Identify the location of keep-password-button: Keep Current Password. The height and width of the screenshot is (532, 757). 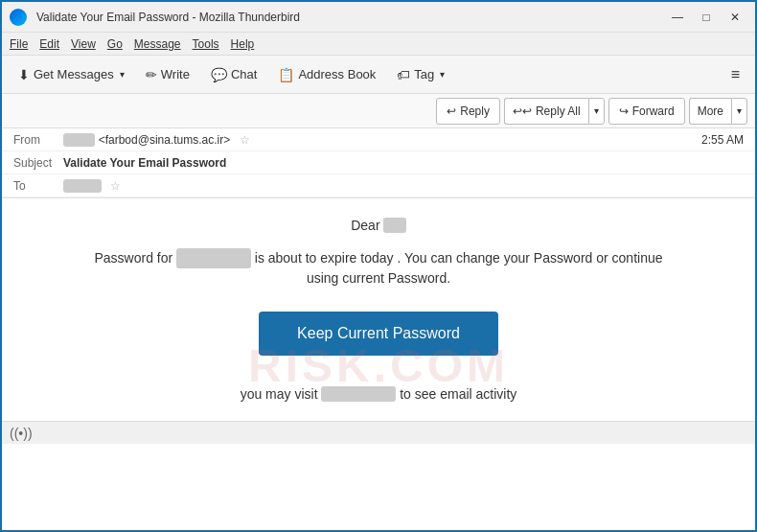
(378, 334).